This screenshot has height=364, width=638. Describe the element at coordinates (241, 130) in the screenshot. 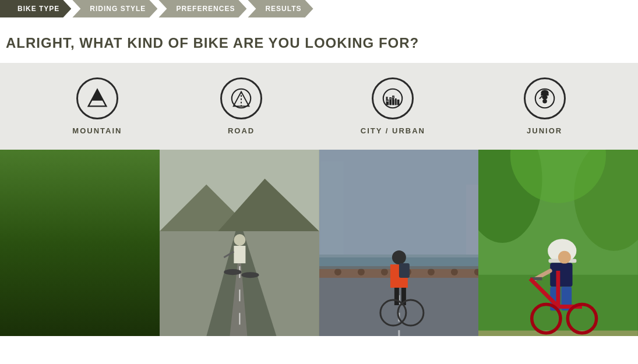

I see `road-label: ROAD` at that location.